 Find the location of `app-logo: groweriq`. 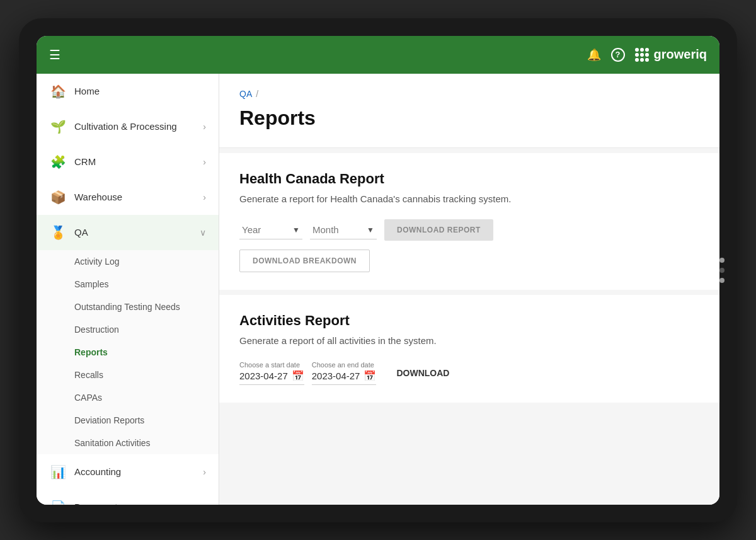

app-logo: groweriq is located at coordinates (671, 54).